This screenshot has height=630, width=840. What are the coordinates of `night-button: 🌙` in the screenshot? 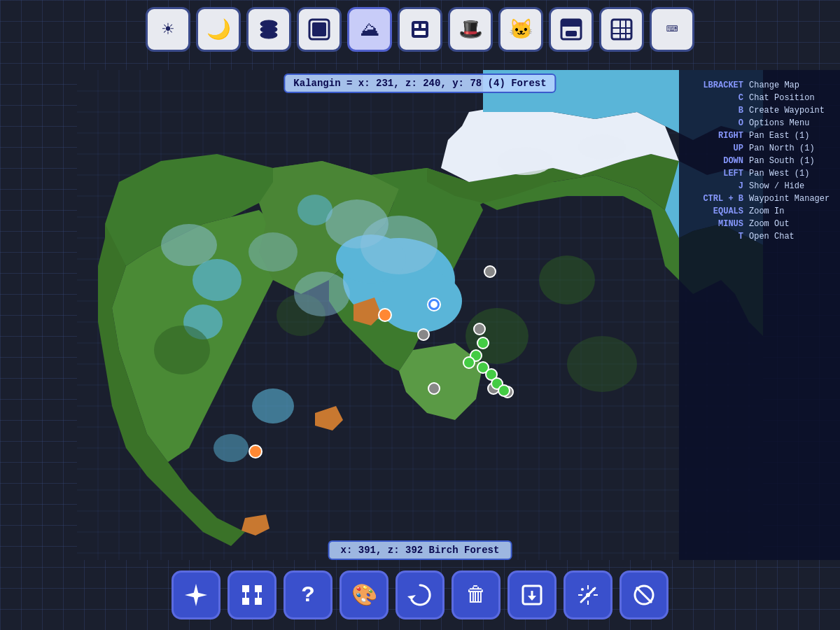 It's located at (218, 29).